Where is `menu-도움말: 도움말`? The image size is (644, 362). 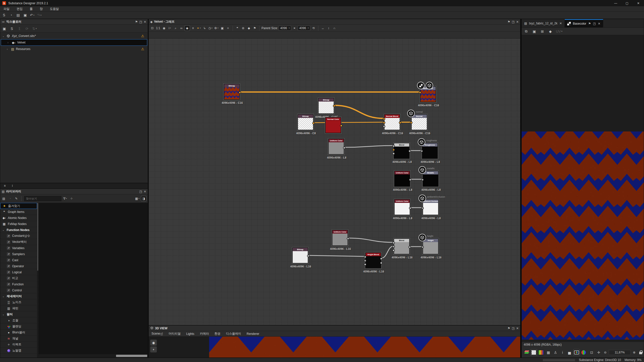 menu-도움말: 도움말 is located at coordinates (54, 9).